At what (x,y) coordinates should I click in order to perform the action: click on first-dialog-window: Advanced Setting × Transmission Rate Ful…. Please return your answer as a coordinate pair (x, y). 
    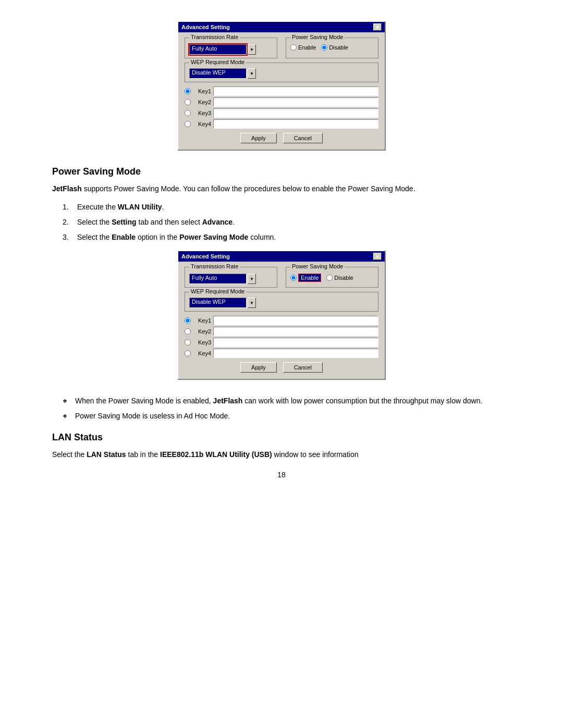
    Looking at the image, I should click on (282, 85).